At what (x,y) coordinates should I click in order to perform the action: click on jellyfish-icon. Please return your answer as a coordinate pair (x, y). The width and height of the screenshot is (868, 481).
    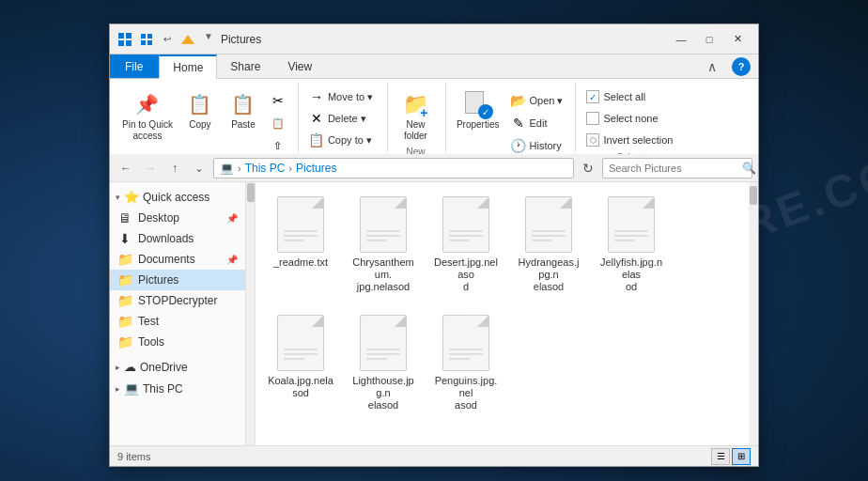
    Looking at the image, I should click on (631, 225).